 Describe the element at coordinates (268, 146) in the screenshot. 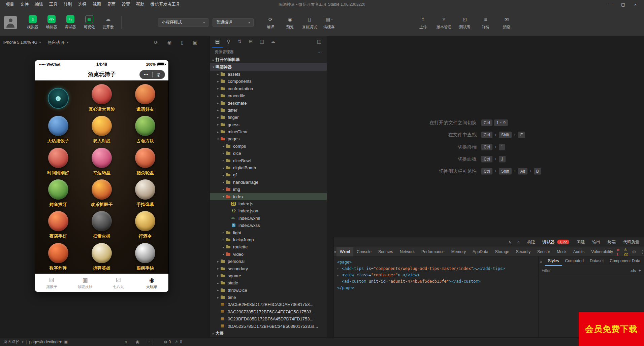

I see `tree-item: ▸ comps` at that location.